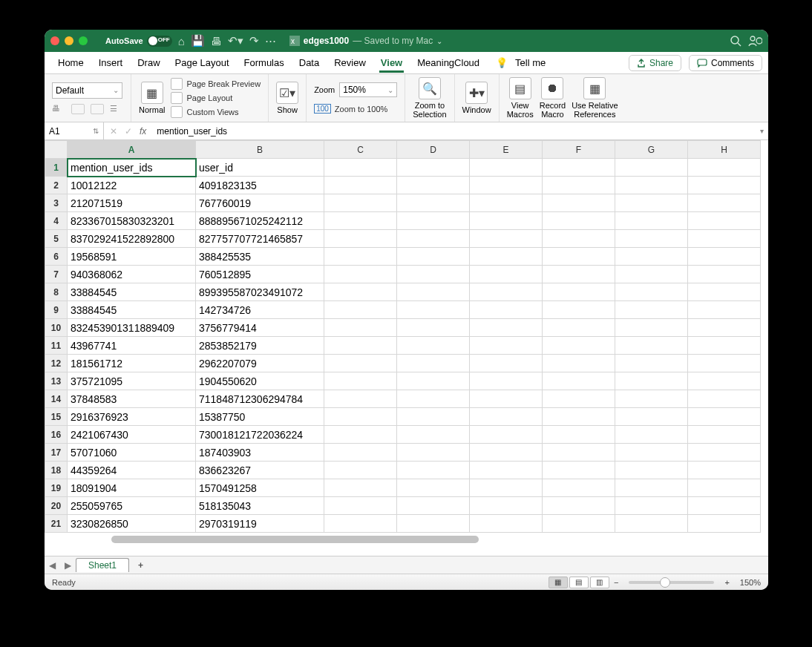  Describe the element at coordinates (151, 98) in the screenshot. I see `normal-view-button: ▦ Normal` at that location.